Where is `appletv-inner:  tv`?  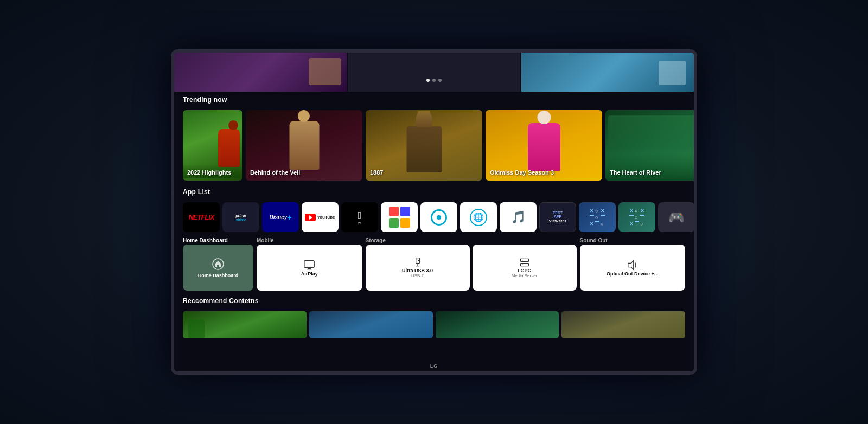 appletv-inner:  tv is located at coordinates (360, 217).